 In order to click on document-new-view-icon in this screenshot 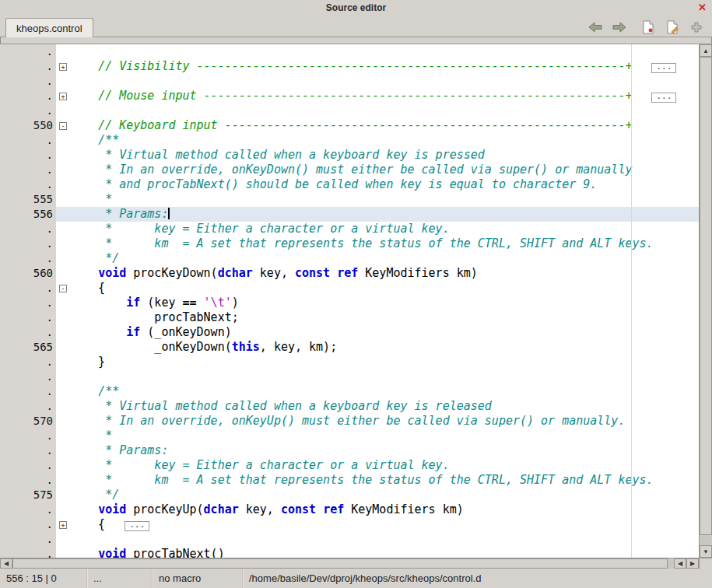, I will do `click(648, 27)`.